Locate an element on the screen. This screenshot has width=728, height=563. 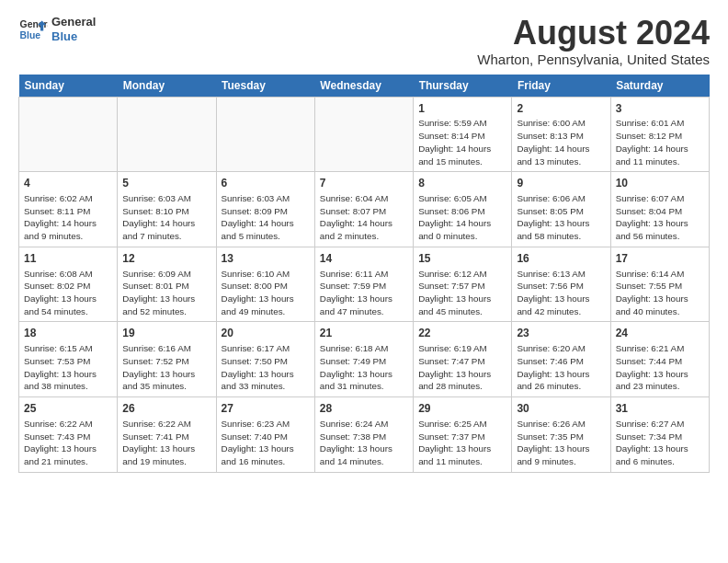
svg-text: Blue is located at coordinates (31, 35).